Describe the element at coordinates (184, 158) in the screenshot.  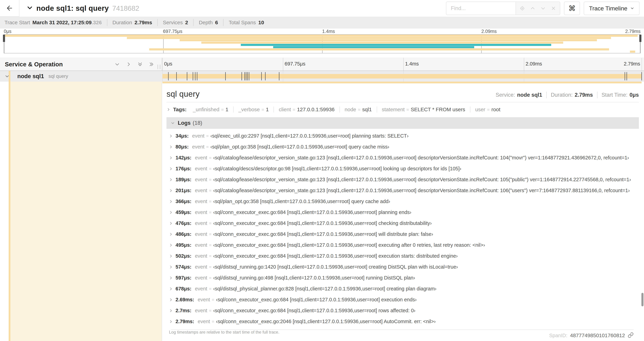
I see `log-timestamp: 142μs:` at that location.